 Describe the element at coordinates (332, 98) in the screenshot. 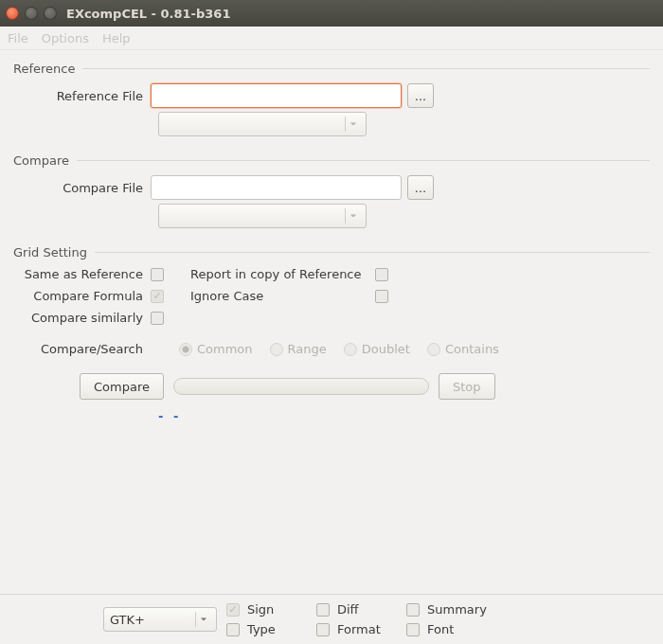

I see `reference-group: Reference Reference File ...` at that location.